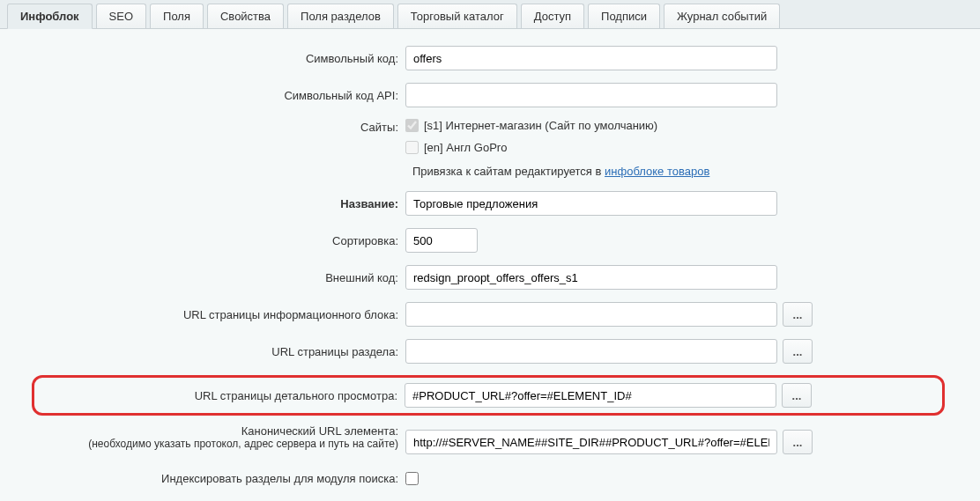 This screenshot has height=501, width=980. I want to click on tab-access: Доступ, so click(553, 16).